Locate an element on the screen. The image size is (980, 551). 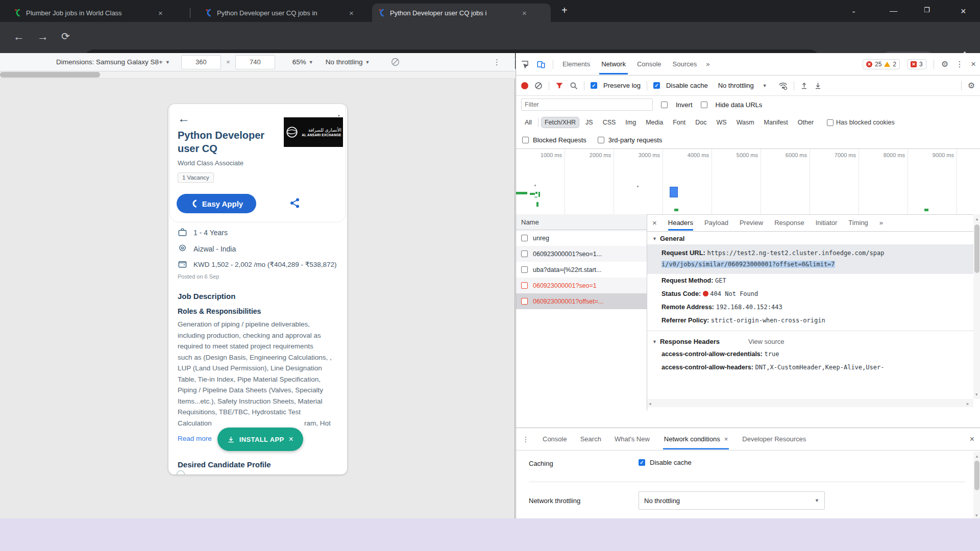
device-toolbar-menu-icon: ⋮ is located at coordinates (497, 62).